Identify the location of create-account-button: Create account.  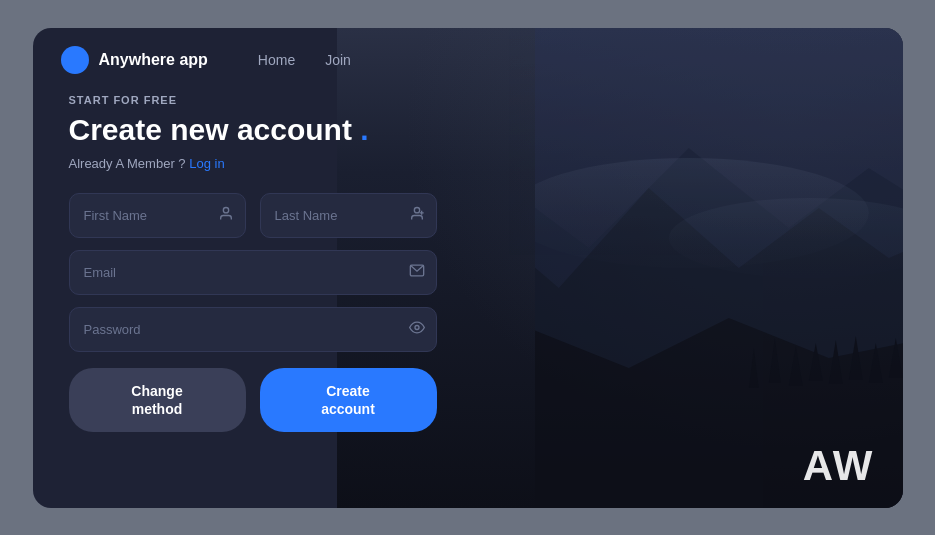
(348, 400).